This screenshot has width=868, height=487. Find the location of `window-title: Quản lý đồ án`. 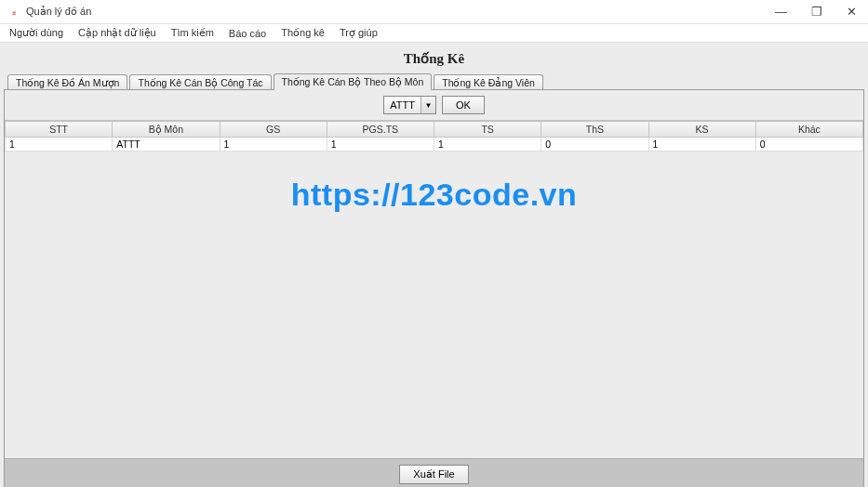

window-title: Quản lý đồ án is located at coordinates (59, 11).